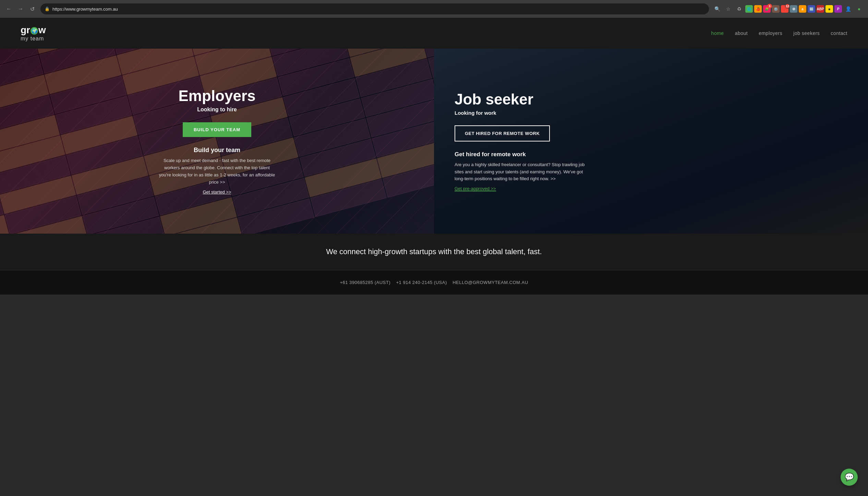  What do you see at coordinates (33, 33) in the screenshot?
I see `logo: gr🌍w my team` at bounding box center [33, 33].